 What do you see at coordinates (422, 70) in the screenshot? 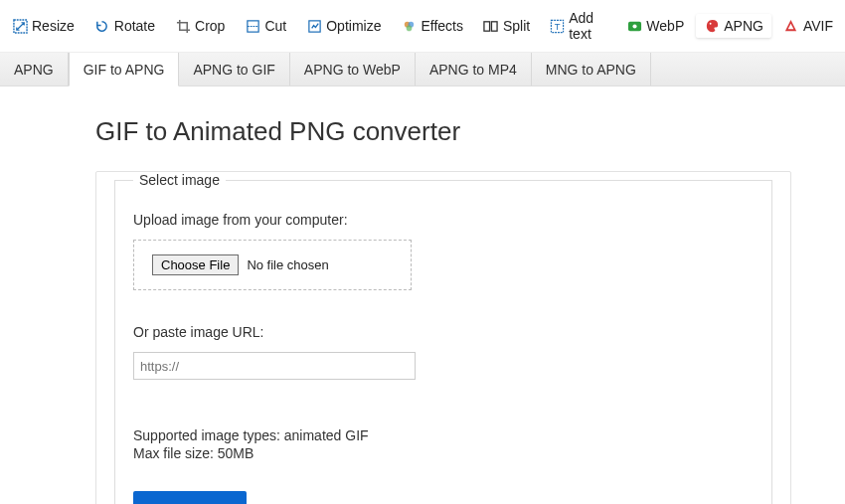
I see `subnav-tabs: APNG GIF to APNG APNG to GIF APNG to Web…` at bounding box center [422, 70].